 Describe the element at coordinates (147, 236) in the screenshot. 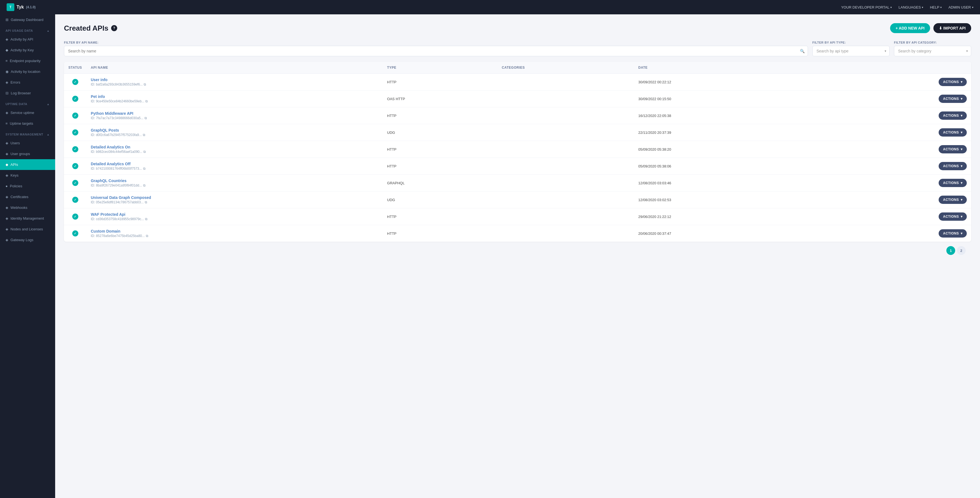

I see `copy-icon-9: ⧉` at that location.